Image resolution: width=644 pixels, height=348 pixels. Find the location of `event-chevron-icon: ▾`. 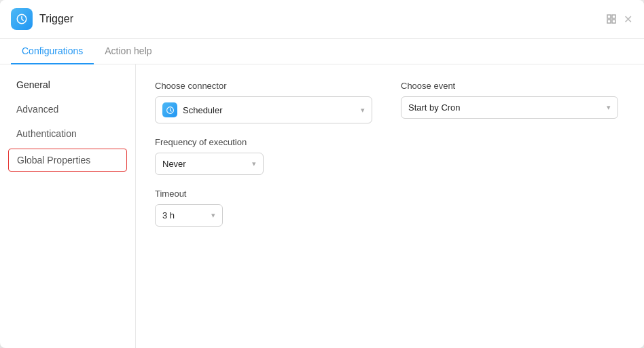

event-chevron-icon: ▾ is located at coordinates (609, 107).